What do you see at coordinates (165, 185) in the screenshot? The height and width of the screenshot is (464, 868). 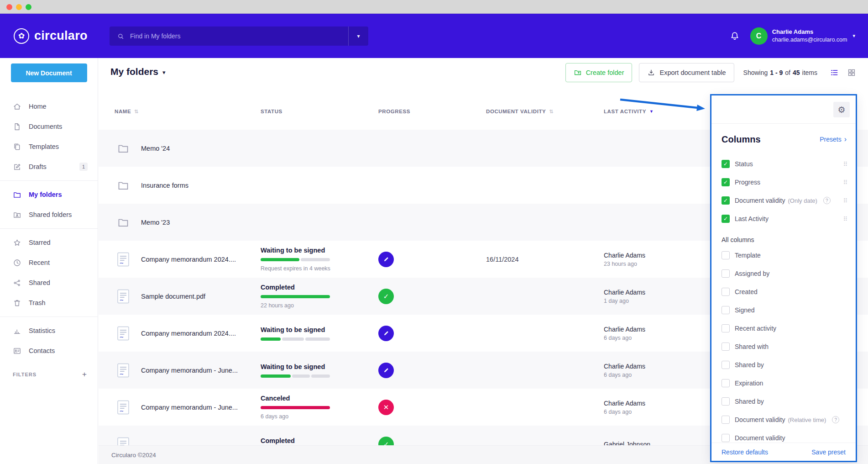 I see `row-name: Insurance forms` at bounding box center [165, 185].